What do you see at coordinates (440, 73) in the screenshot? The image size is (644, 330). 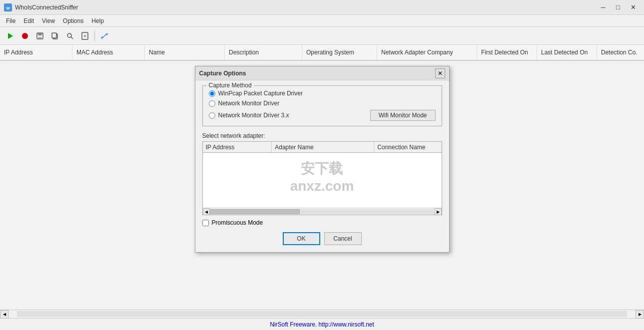 I see `dialog-close-button: ✕` at bounding box center [440, 73].